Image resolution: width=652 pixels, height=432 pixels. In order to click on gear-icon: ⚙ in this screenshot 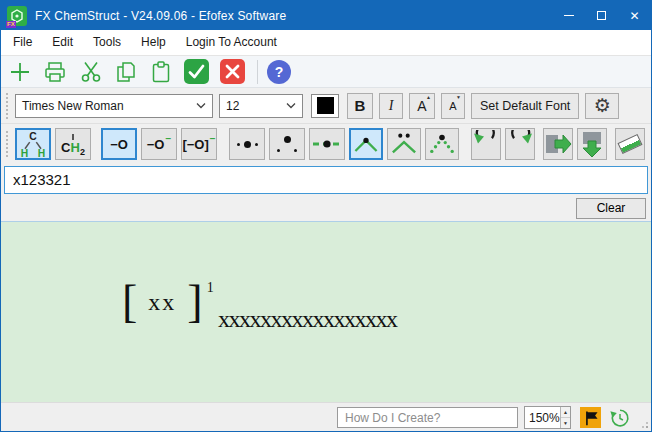, I will do `click(602, 106)`.